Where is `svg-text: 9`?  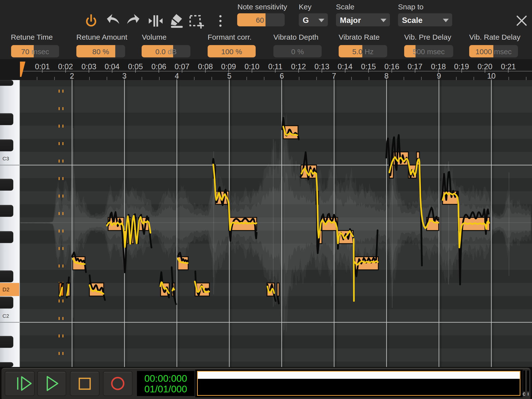 svg-text: 9 is located at coordinates (439, 76).